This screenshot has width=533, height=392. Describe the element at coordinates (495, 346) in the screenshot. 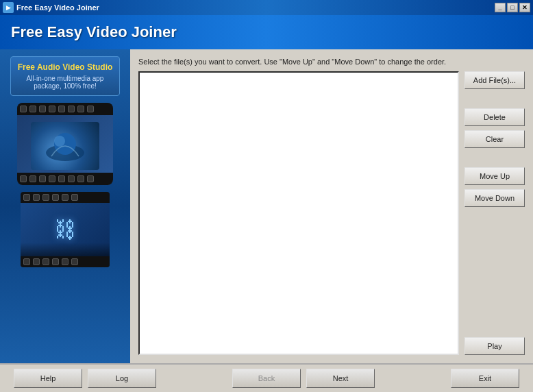

I see `play-button: Play` at that location.